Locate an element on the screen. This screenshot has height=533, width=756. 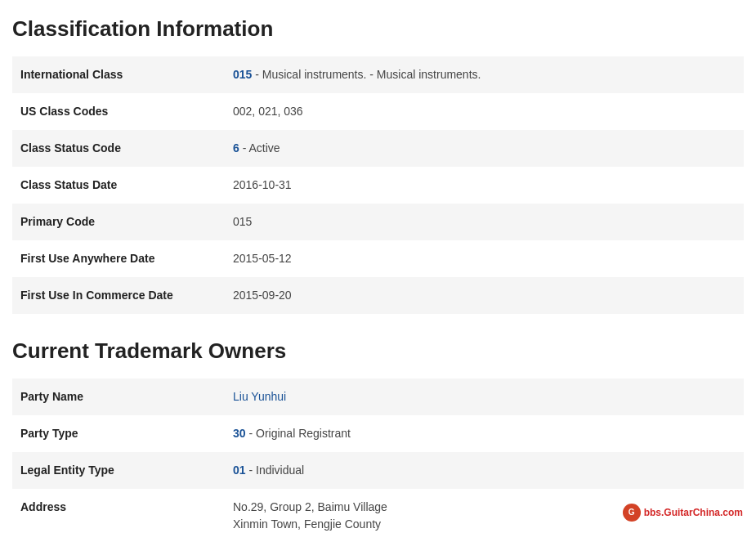
watermark-logo: G is located at coordinates (632, 513).